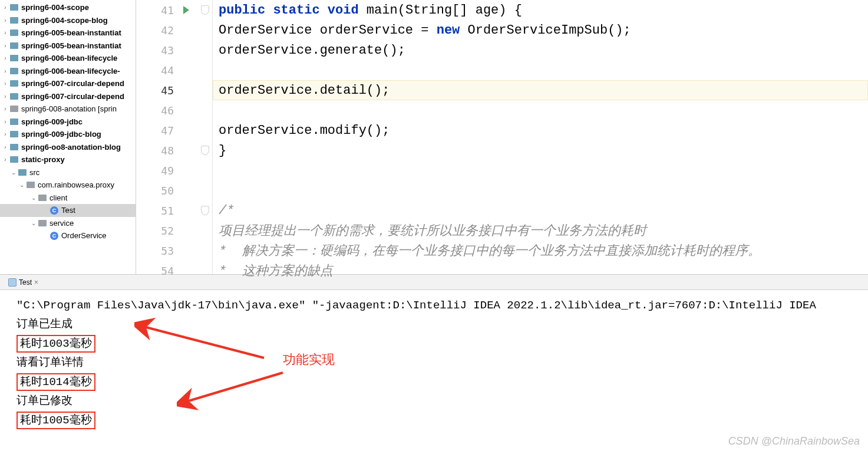 This screenshot has height=454, width=868. I want to click on tree-item: ›spring6-oo8-anotation-blog, so click(68, 147).